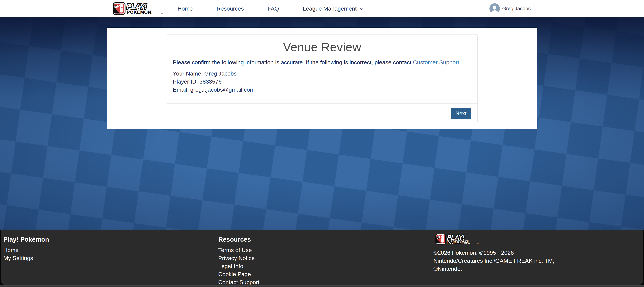 The width and height of the screenshot is (644, 287). Describe the element at coordinates (239, 260) in the screenshot. I see `footer-column-resources: Resources Terms of Use Privacy Notice Le…` at that location.